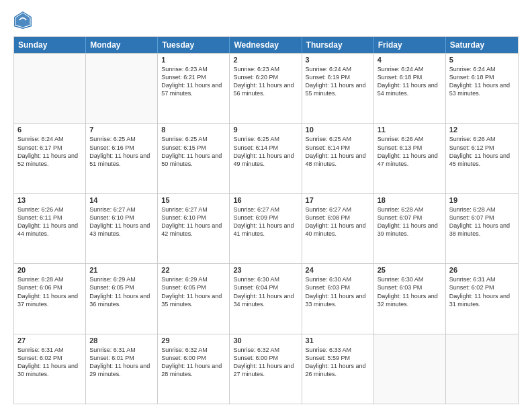 This screenshot has width=532, height=411. What do you see at coordinates (122, 340) in the screenshot?
I see `day-number: 28` at bounding box center [122, 340].